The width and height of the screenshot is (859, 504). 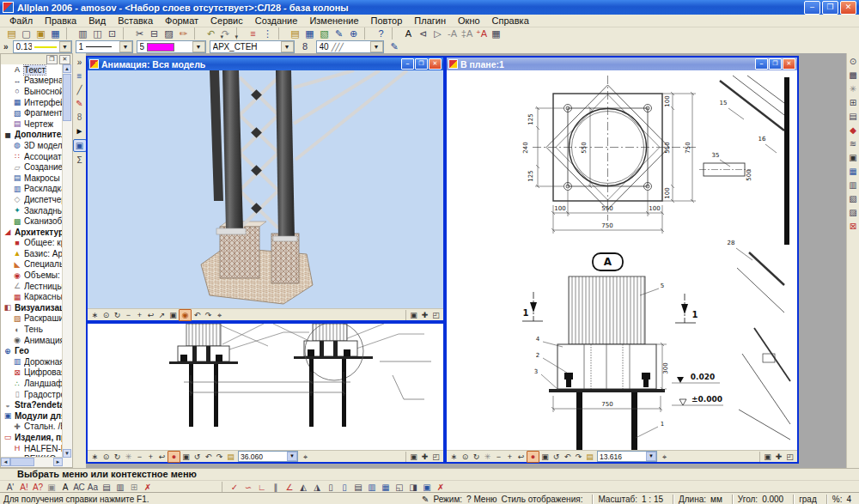 What do you see at coordinates (43, 46) in the screenshot?
I see `pen-thickness-combo: 0.13▼` at bounding box center [43, 46].